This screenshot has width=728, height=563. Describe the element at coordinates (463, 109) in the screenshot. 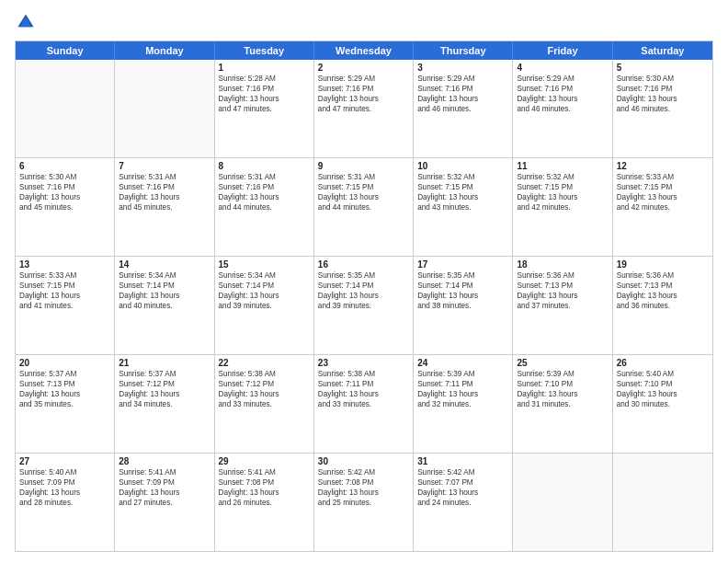

I see `cell-line: and 46 minutes.` at that location.